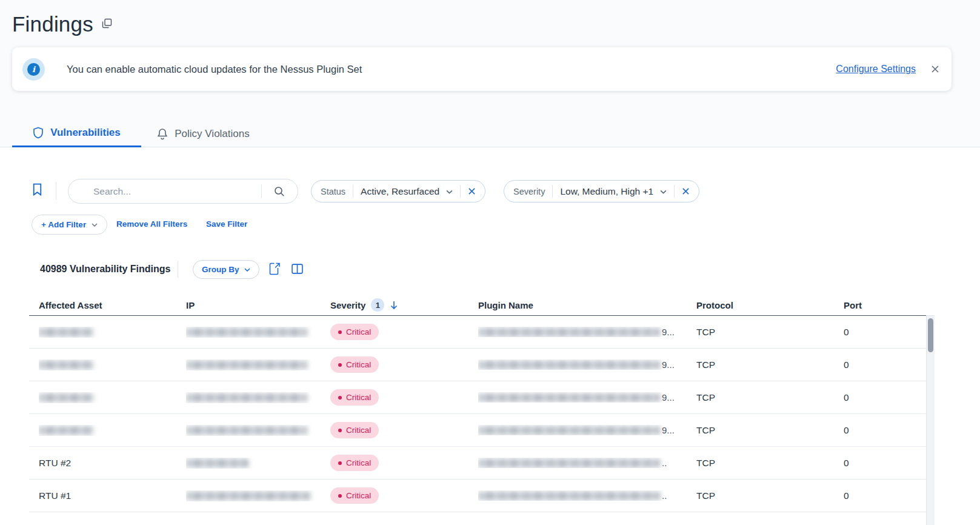 The width and height of the screenshot is (980, 525). What do you see at coordinates (601, 192) in the screenshot?
I see `filter-pill-severity: Severity Low, Medium, High +1` at bounding box center [601, 192].